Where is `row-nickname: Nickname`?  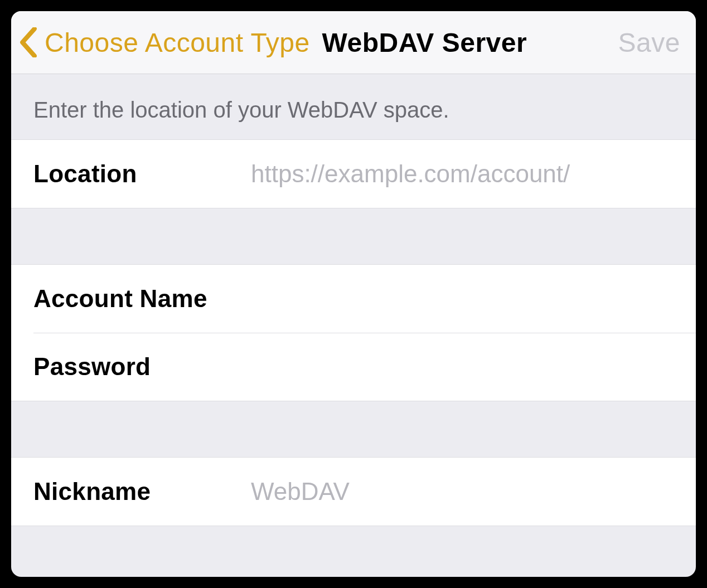
row-nickname: Nickname is located at coordinates (354, 492).